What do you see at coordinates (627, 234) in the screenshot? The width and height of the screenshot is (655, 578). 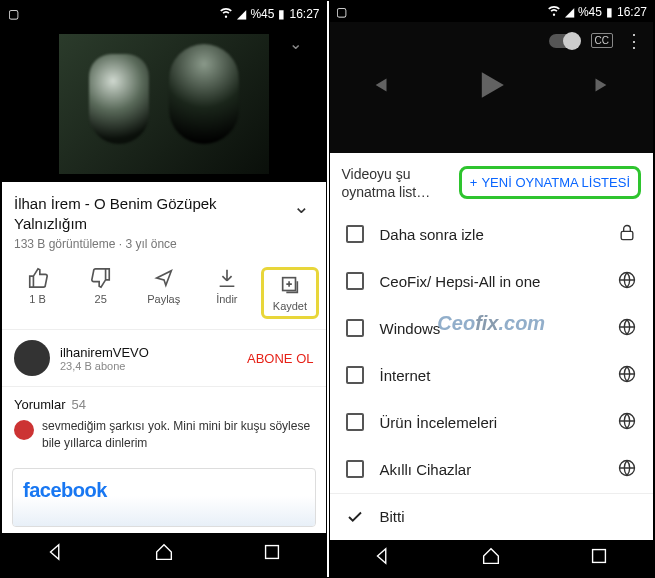 I see `lock-icon` at bounding box center [627, 234].